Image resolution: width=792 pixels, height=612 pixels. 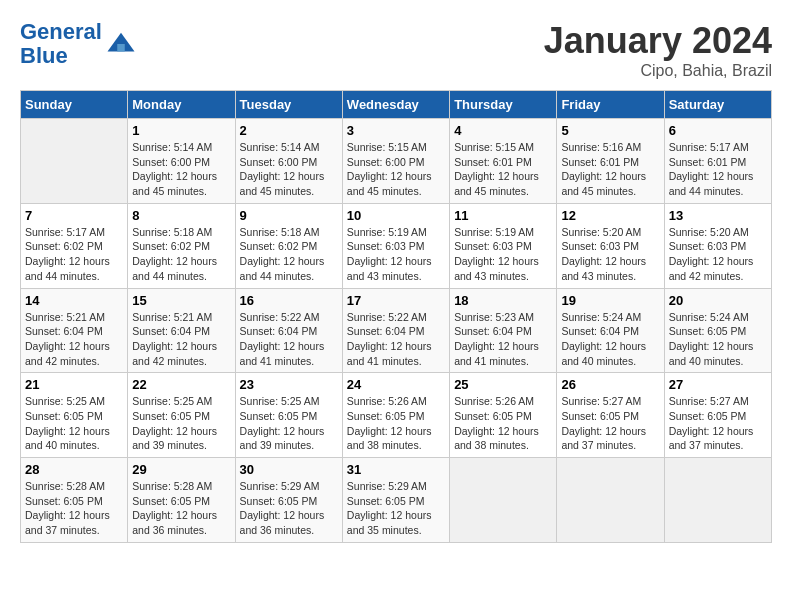 What do you see at coordinates (396, 470) in the screenshot?
I see `day-number: 31` at bounding box center [396, 470].